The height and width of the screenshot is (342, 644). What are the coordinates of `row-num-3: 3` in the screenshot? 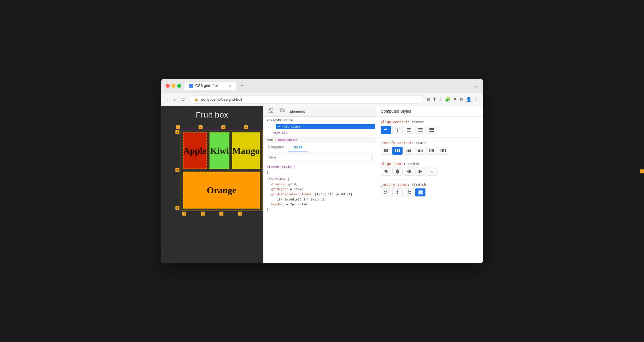 It's located at (177, 208).